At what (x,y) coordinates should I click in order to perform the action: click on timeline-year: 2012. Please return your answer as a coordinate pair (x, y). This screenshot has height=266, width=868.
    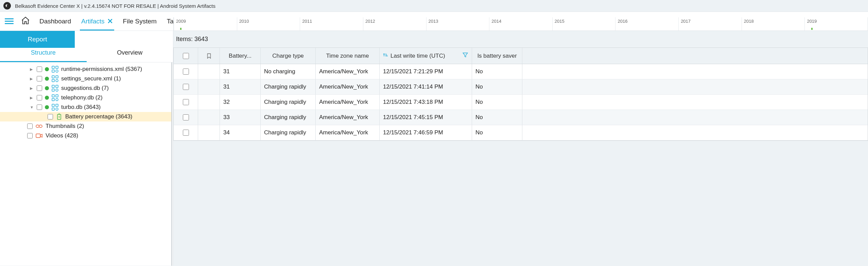
    Looking at the image, I should click on (395, 24).